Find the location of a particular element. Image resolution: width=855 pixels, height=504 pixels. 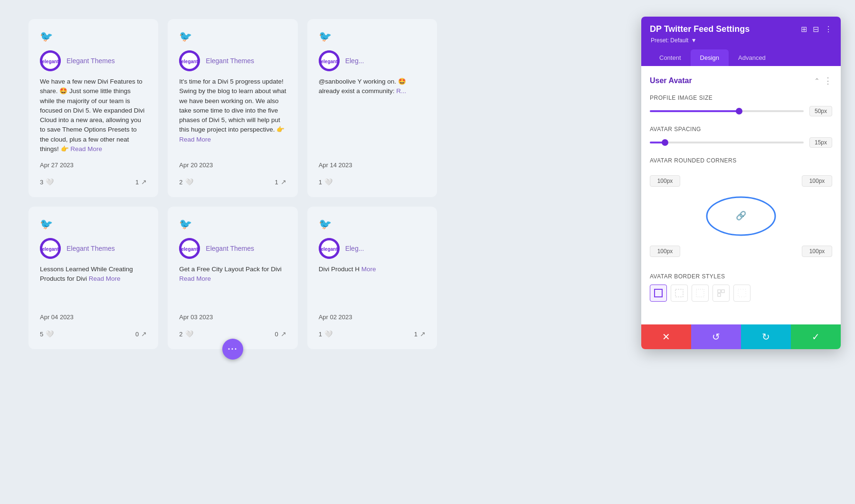

tweet-card-4: 🐦 elegant Elegant Themes Lessons Learned… is located at coordinates (93, 278).